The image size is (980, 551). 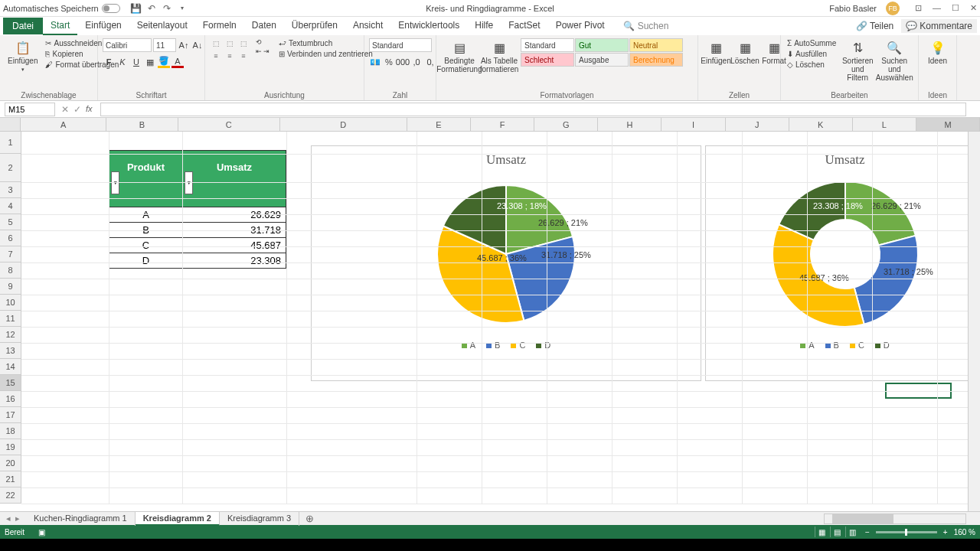 What do you see at coordinates (11, 399) in the screenshot?
I see `row-header: 16` at bounding box center [11, 399].